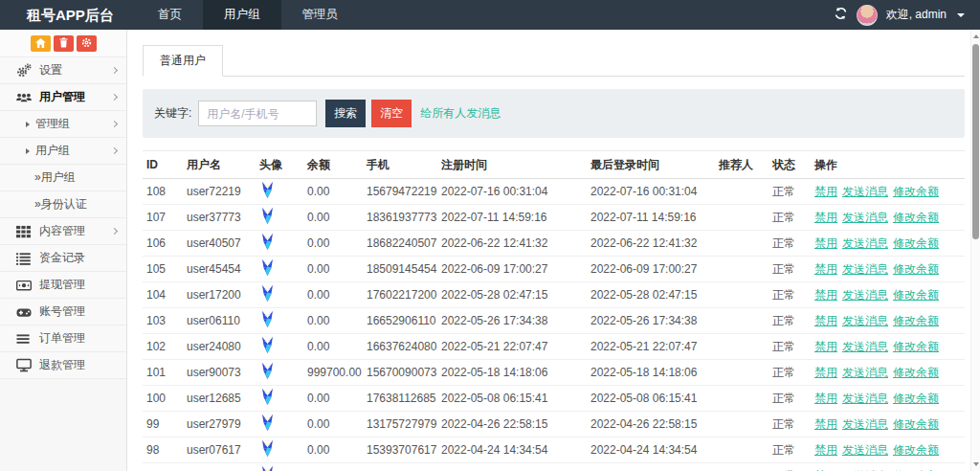 The width and height of the screenshot is (980, 471). What do you see at coordinates (219, 295) in the screenshot?
I see `username-cell: user17200` at bounding box center [219, 295].